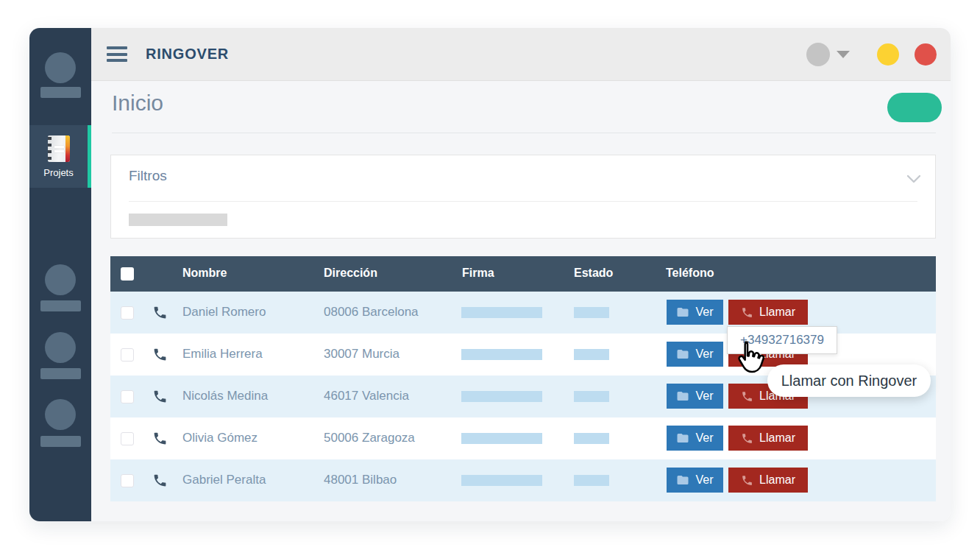 The width and height of the screenshot is (980, 550). What do you see at coordinates (59, 149) in the screenshot?
I see `contacts-book-icon` at bounding box center [59, 149].